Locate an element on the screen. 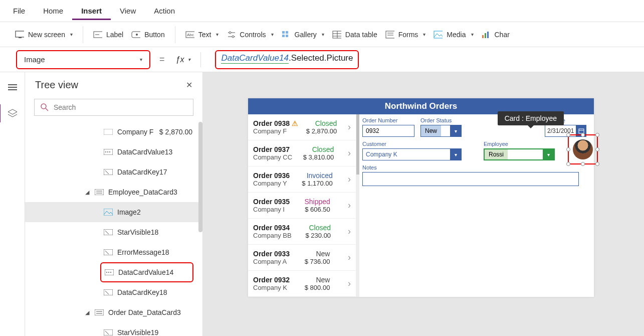 This screenshot has height=336, width=644. media-button: Media ▾ is located at coordinates (453, 35).